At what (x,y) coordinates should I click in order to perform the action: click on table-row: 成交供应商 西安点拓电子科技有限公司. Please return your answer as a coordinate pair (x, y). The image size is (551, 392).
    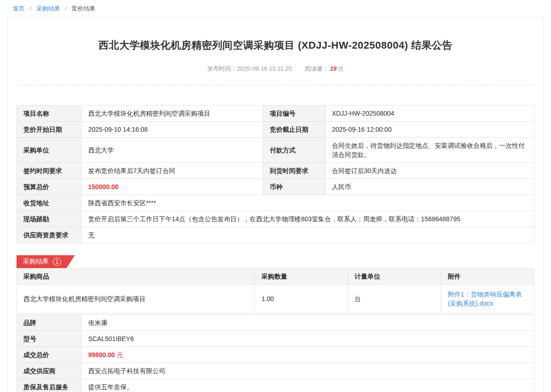
    Looking at the image, I should click on (276, 371).